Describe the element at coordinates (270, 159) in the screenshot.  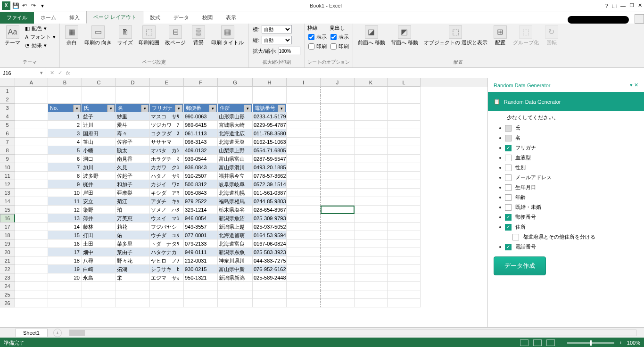
I see `cell: 0287-59-5547` at that location.